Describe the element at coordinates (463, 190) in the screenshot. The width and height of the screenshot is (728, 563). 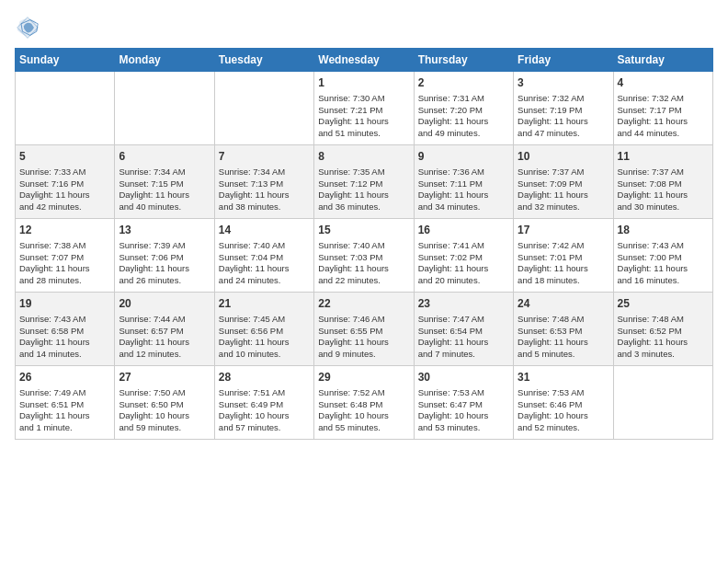
I see `day-info: Sunrise: 7:36 AM Sunset: 7:11 PM Dayligh…` at that location.